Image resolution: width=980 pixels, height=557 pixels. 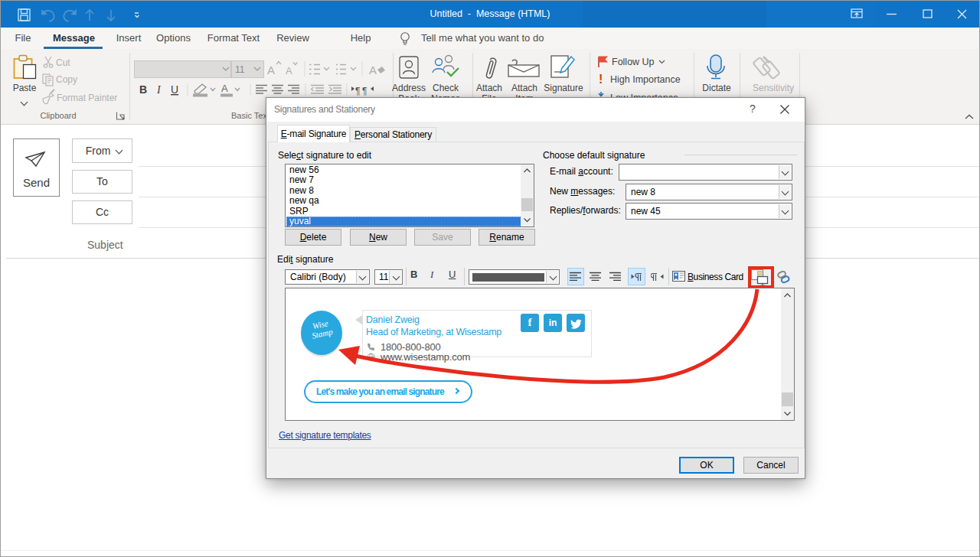 I want to click on svg-text: U, so click(x=175, y=90).